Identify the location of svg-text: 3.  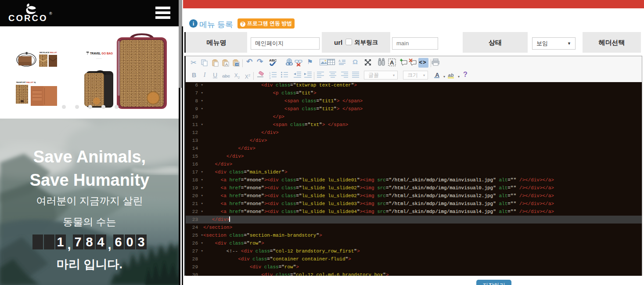
(270, 78).